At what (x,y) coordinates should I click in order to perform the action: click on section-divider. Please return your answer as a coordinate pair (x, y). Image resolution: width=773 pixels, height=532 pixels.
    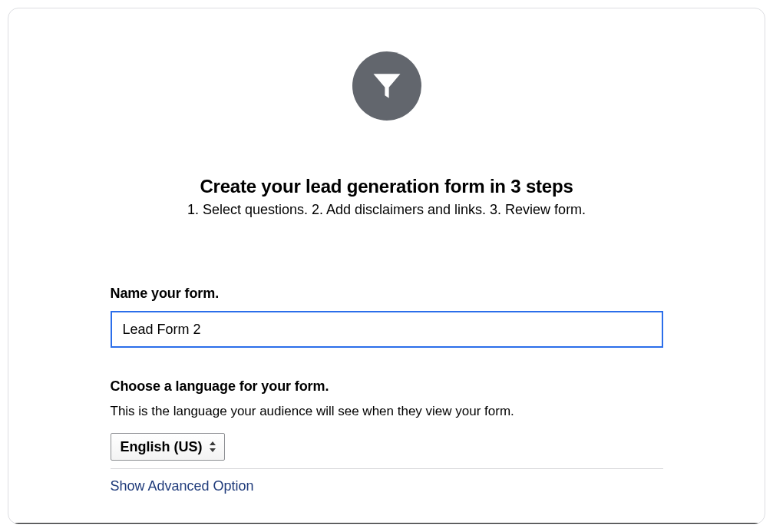
    Looking at the image, I should click on (387, 468).